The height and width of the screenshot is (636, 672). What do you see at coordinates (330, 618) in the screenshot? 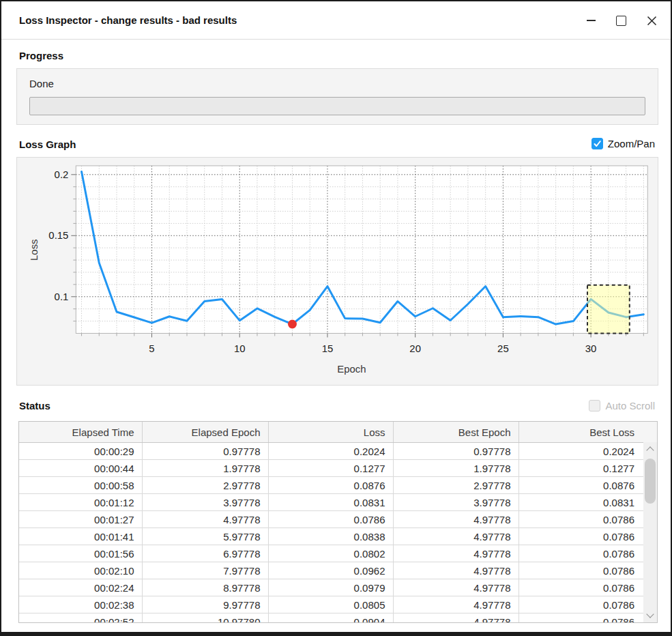
I see `table-cell: 0.0904` at bounding box center [330, 618].